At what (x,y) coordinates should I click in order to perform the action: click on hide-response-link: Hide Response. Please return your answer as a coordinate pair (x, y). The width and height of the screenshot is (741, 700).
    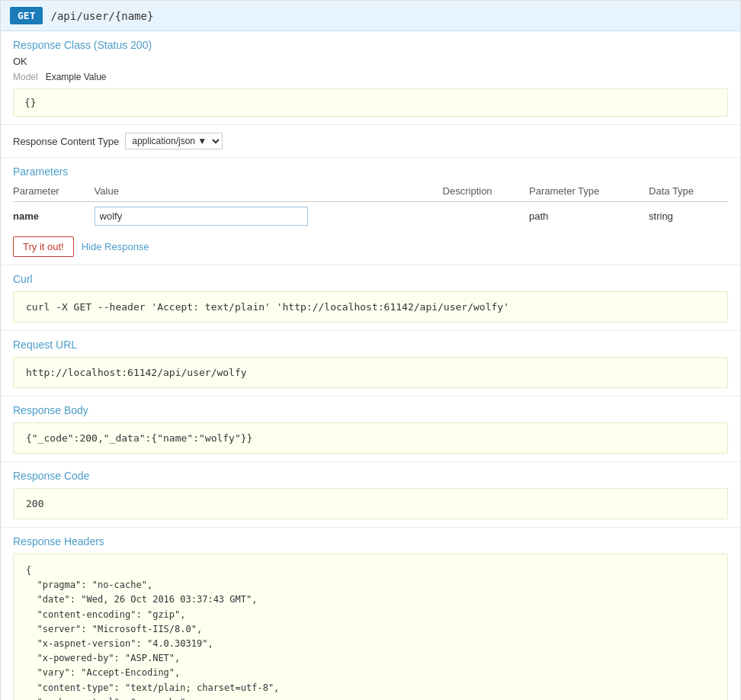
    Looking at the image, I should click on (116, 247).